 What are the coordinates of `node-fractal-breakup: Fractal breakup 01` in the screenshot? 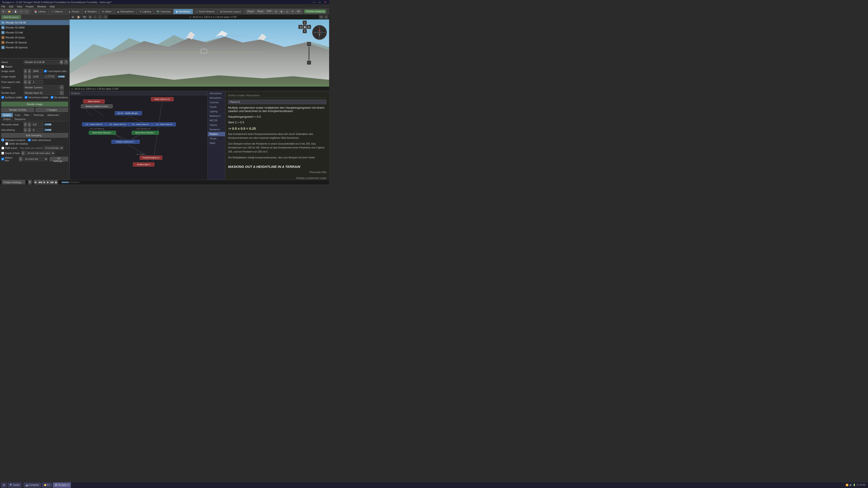 It's located at (151, 158).